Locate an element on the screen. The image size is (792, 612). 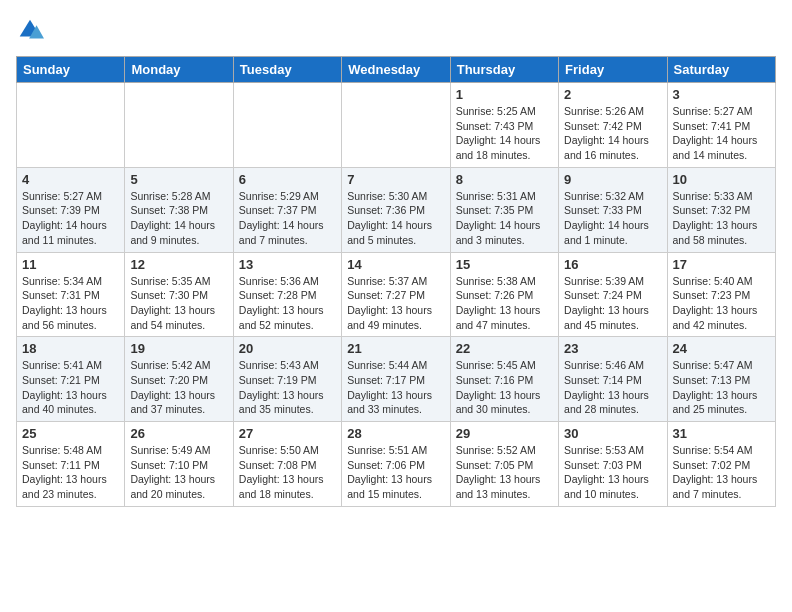
day-number: 24 is located at coordinates (722, 348).